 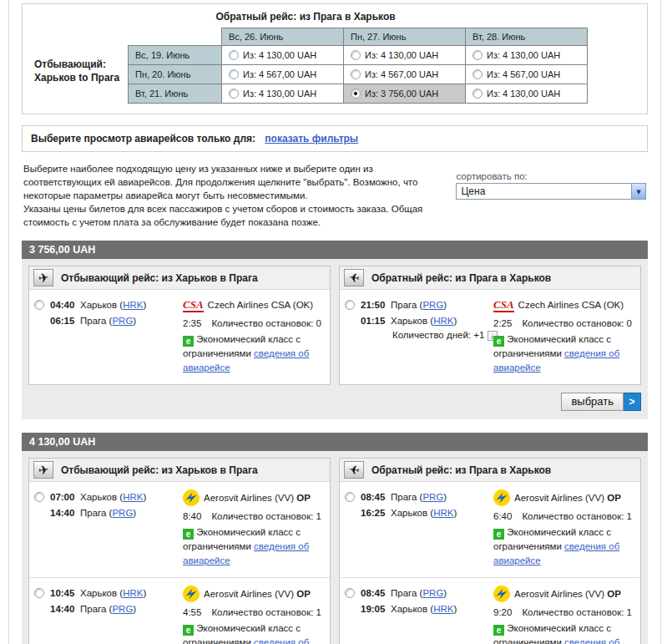 I want to click on flight-airline-info: Aerosvit Airlines (VV) OP 6:40Количество…, so click(x=564, y=528).